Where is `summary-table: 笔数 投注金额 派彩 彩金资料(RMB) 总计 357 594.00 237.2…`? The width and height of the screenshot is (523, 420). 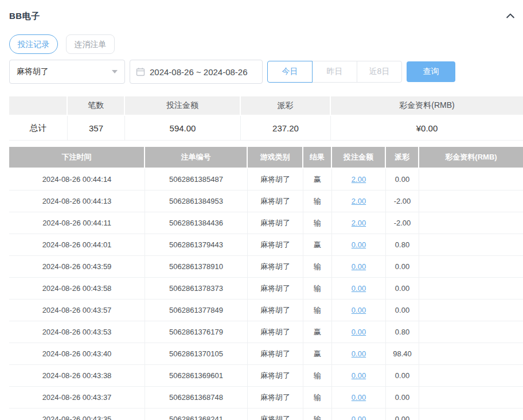 summary-table: 笔数 投注金额 派彩 彩金资料(RMB) 总计 357 594.00 237.2… is located at coordinates (266, 118).